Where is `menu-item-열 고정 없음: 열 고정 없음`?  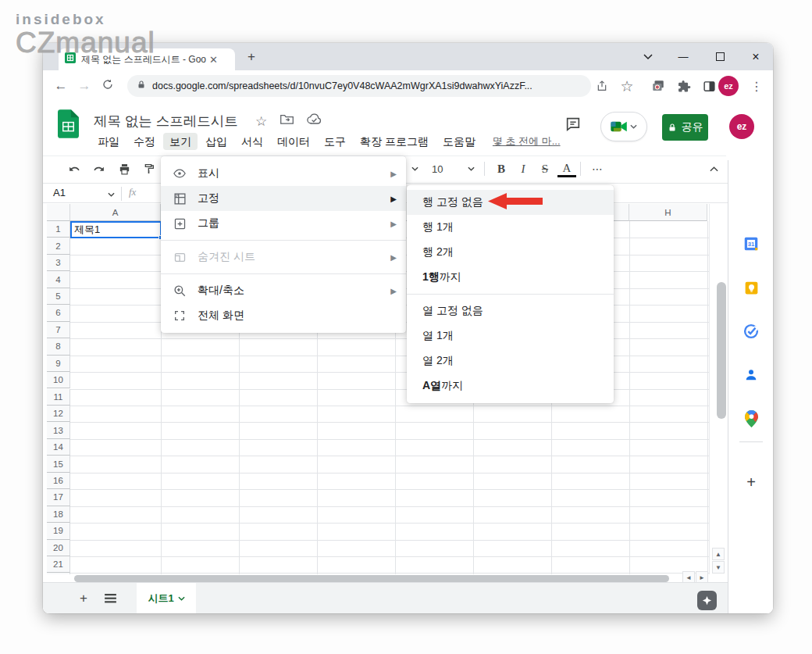 menu-item-열 고정 없음: 열 고정 없음 is located at coordinates (511, 311).